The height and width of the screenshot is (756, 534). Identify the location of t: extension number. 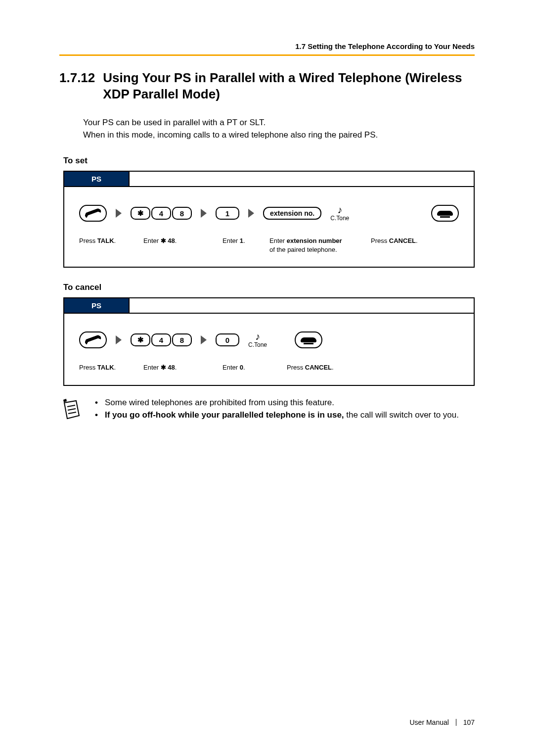
(314, 240).